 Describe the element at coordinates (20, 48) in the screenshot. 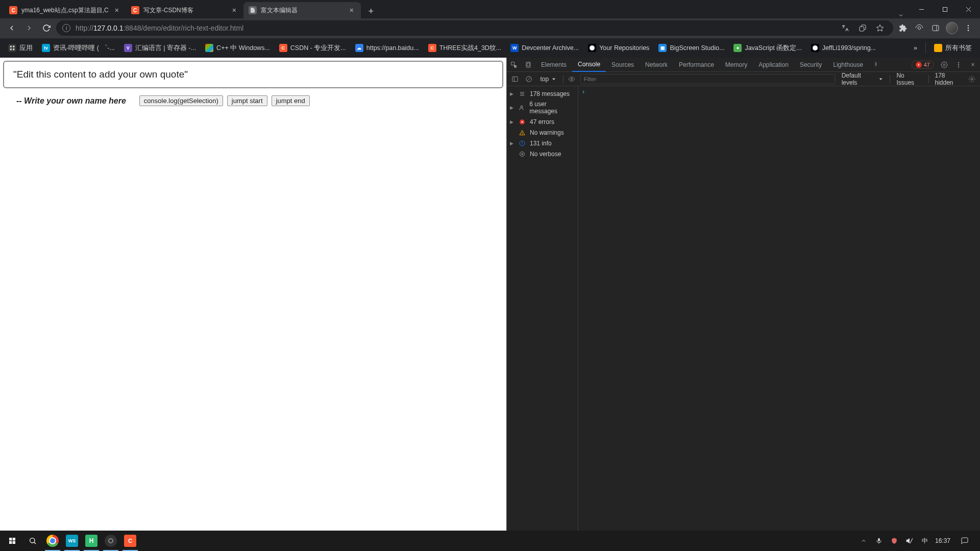

I see `bookmark-apps: 应用` at that location.